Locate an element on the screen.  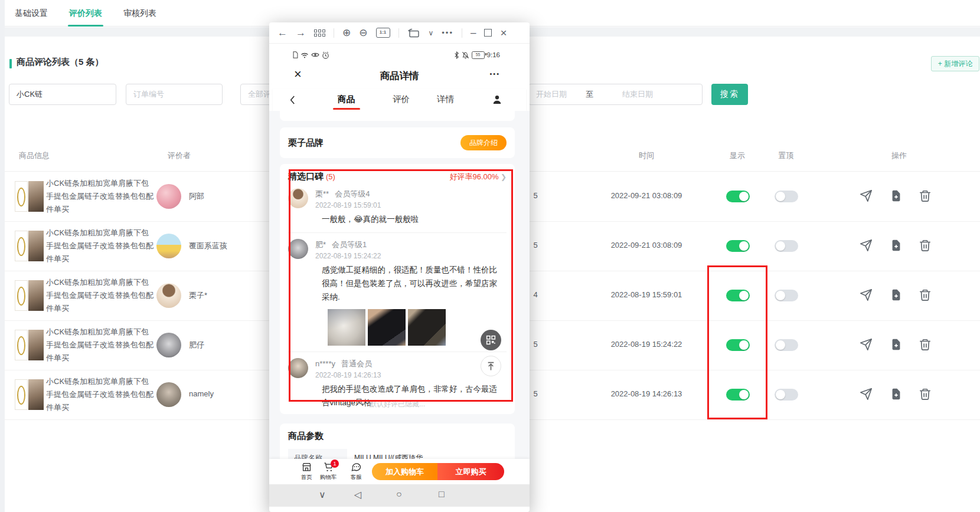
tab-review-list: 评价列表 is located at coordinates (86, 13).